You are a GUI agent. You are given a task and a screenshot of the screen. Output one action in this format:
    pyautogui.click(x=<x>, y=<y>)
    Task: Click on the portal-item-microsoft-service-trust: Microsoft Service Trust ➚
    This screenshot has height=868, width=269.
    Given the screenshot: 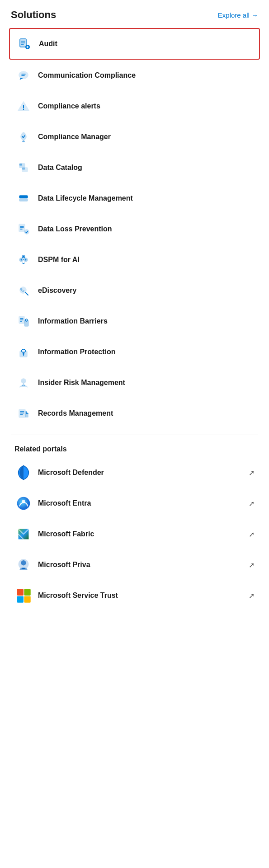 What is the action you would take?
    pyautogui.click(x=135, y=596)
    